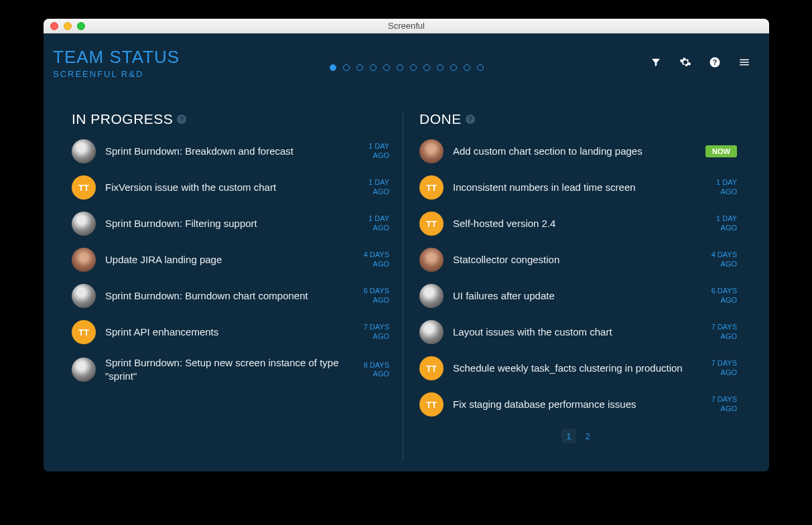 The width and height of the screenshot is (812, 525). Describe the element at coordinates (230, 119) in the screenshot. I see `column-title-row: IN PROGRESS ?` at that location.